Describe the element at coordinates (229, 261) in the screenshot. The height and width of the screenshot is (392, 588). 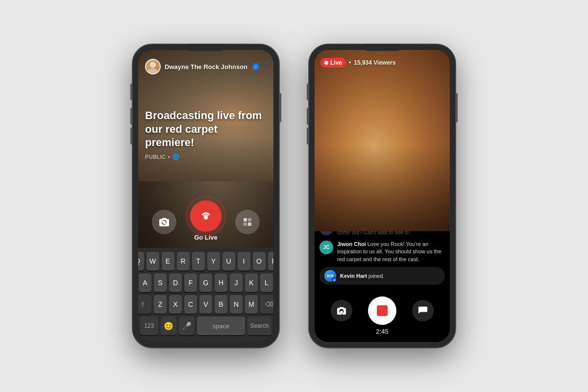
I see `key-u: U` at that location.